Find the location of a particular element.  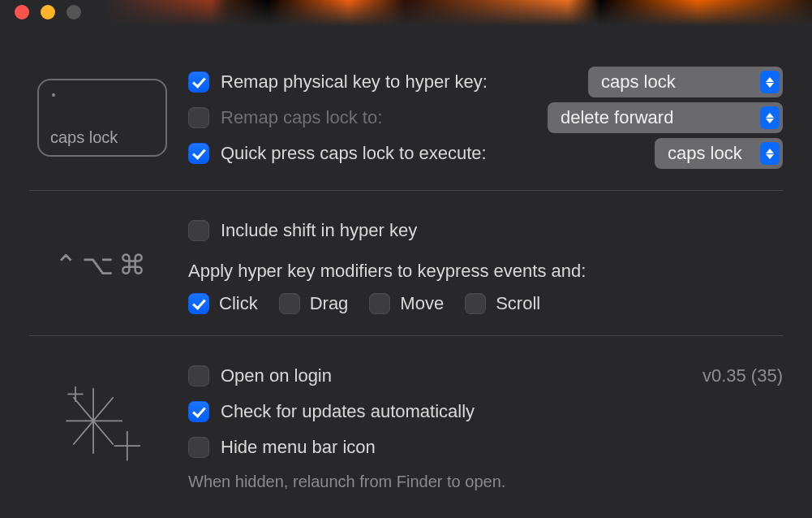

close-icon is located at coordinates (22, 12).